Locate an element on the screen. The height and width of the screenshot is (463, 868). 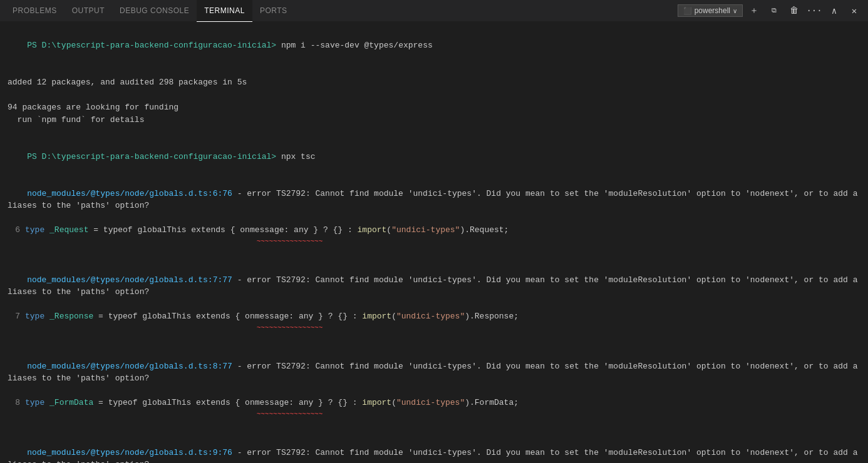
tab-debug-console: DEBUG CONSOLE is located at coordinates (154, 11).